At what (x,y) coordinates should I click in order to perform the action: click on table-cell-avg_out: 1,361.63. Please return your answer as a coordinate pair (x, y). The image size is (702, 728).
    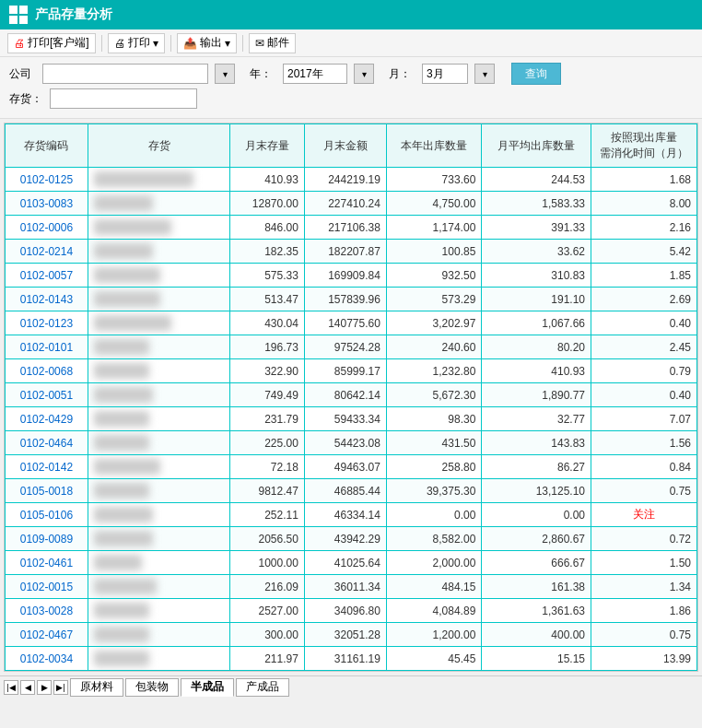
    Looking at the image, I should click on (536, 611).